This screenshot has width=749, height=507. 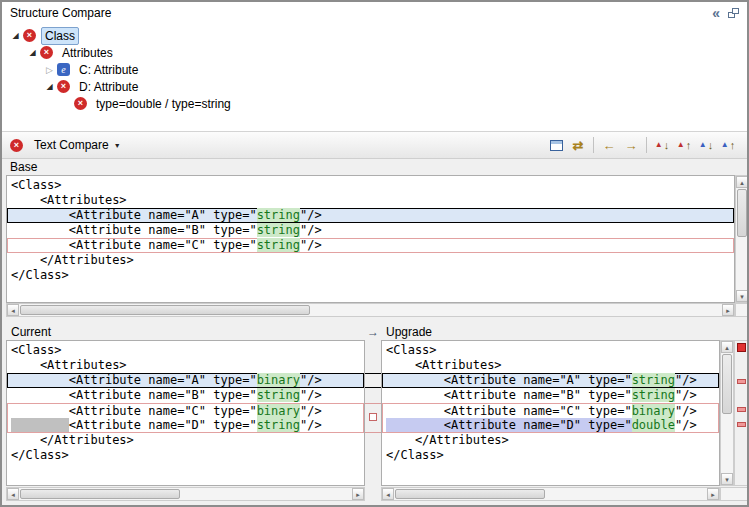 I want to click on code-line: <Attribute name="C" type="string"/>, so click(x=370, y=246).